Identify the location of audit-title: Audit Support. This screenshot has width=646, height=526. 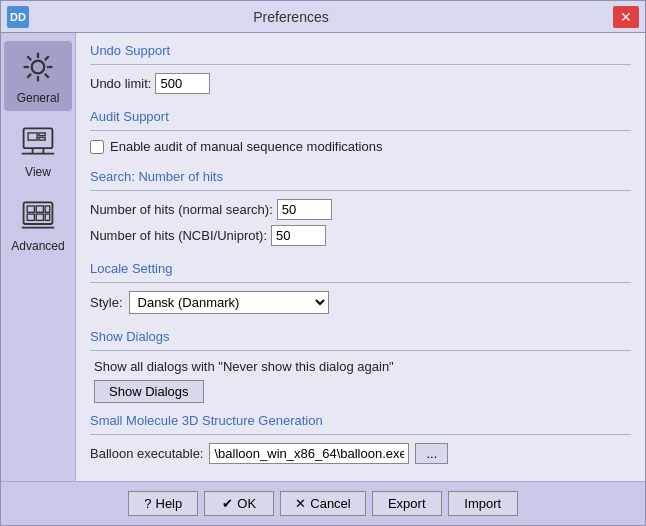
(360, 116).